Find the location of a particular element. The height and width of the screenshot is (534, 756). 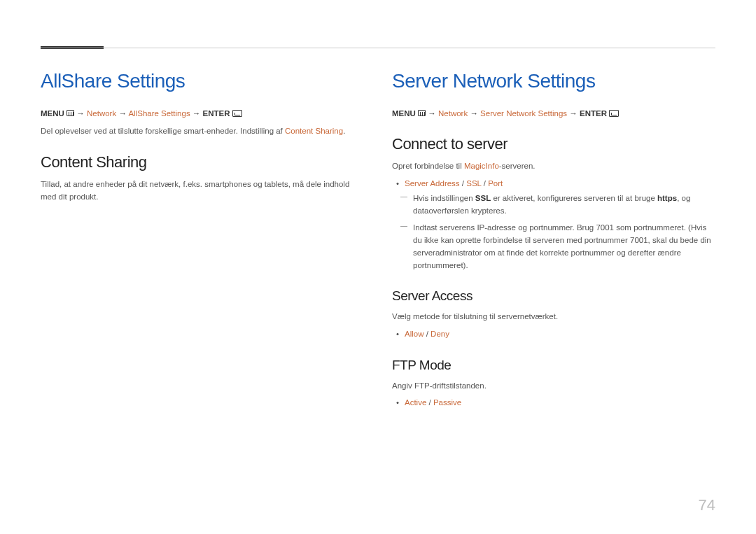

opt-port: Port is located at coordinates (496, 183).